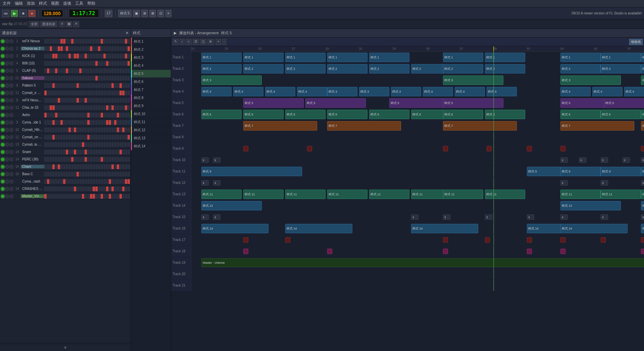 The image size is (644, 351). I want to click on channel-name: Cymati..te Ride, so click(33, 144).